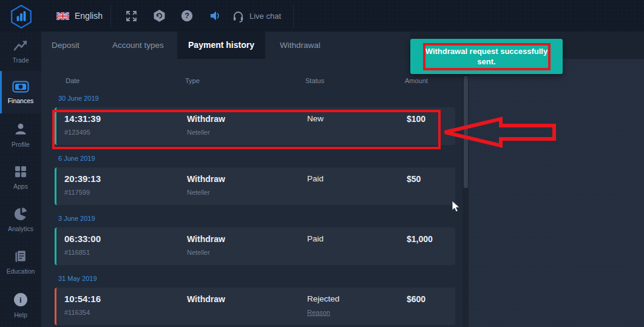 This screenshot has height=327, width=644. Describe the element at coordinates (21, 16) in the screenshot. I see `brand-logo-icon` at that location.